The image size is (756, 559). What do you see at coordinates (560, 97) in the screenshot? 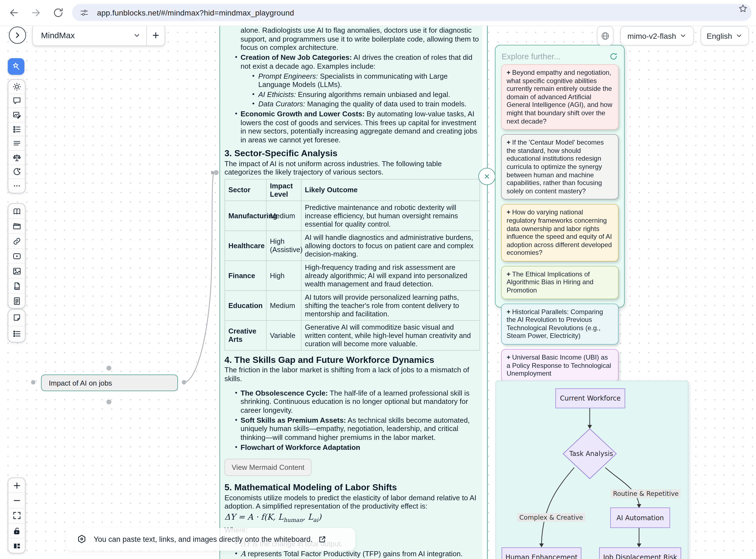
I see `explore-suggestion-card: +Beyond empathy and negotiation, what sp…` at bounding box center [560, 97].